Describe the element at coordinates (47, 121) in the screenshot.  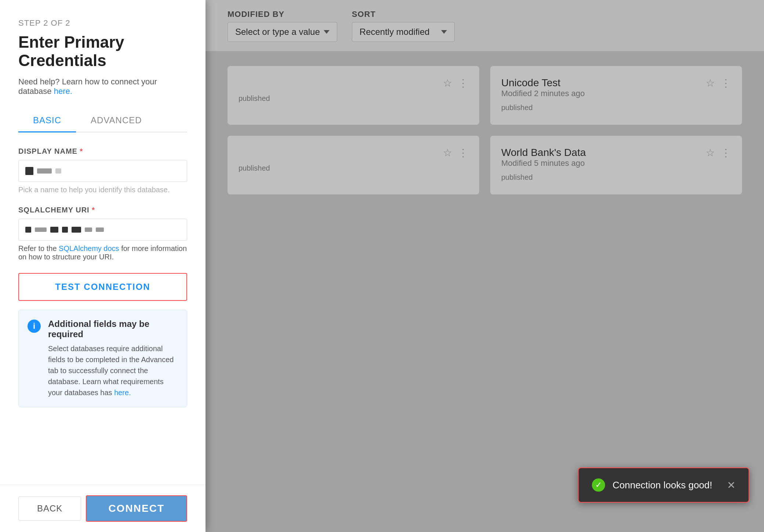
I see `tab-basic: BASIC` at that location.